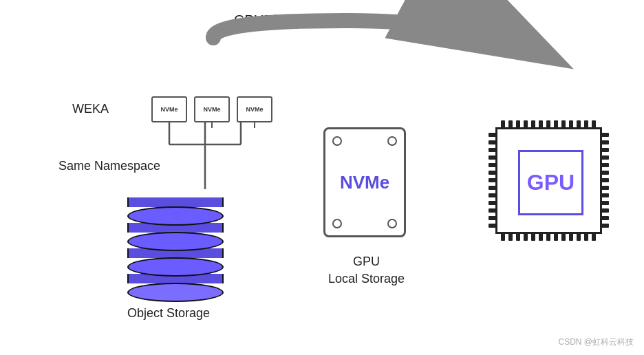 The width and height of the screenshot is (644, 355). What do you see at coordinates (212, 109) in the screenshot?
I see `nvme-chip-2: NVMe` at bounding box center [212, 109].